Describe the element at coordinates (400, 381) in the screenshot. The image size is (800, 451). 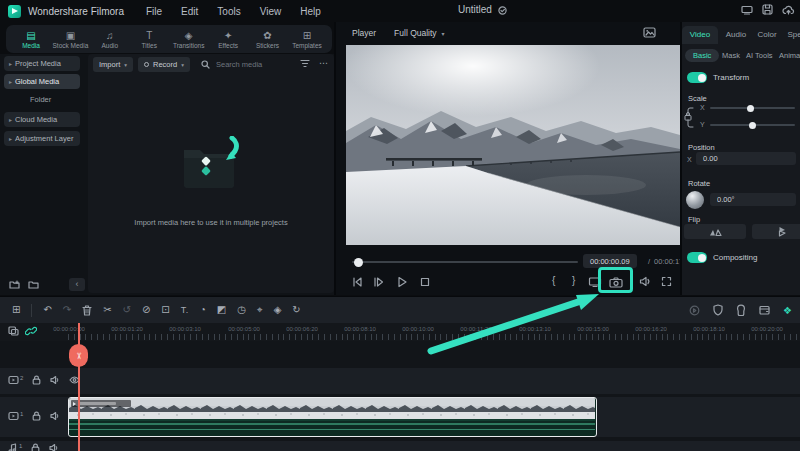
I see `video-track-2-lane` at that location.